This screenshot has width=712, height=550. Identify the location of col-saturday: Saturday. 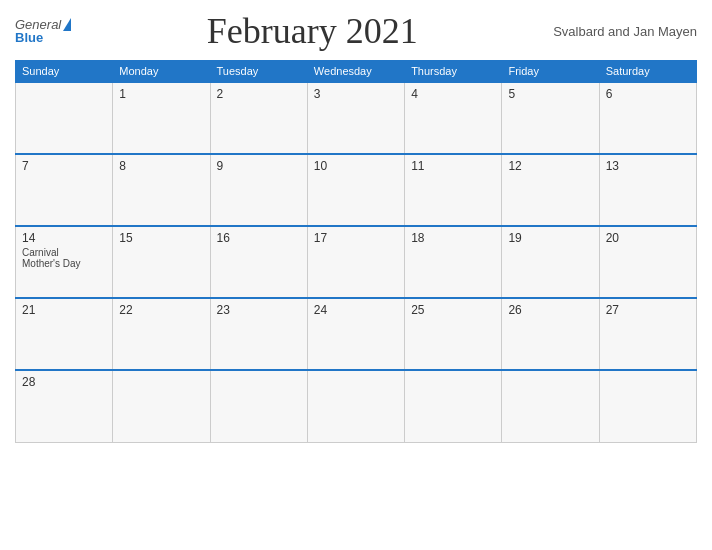
(648, 72).